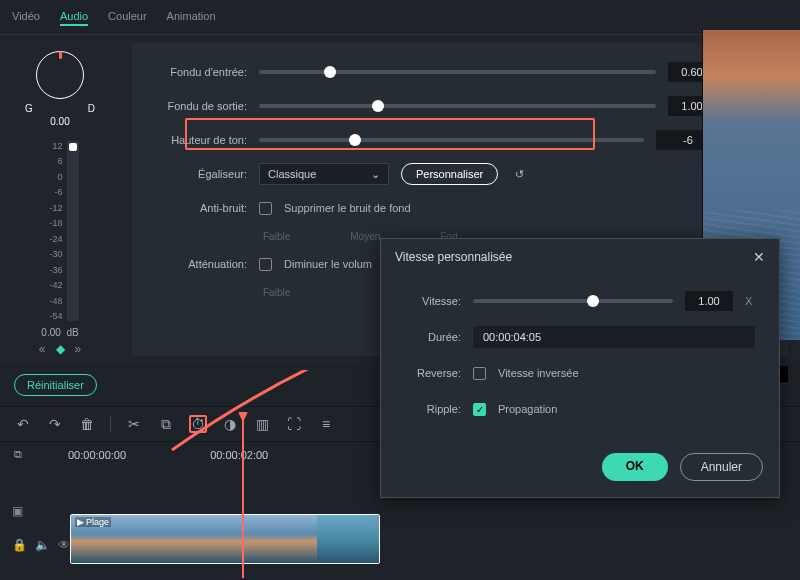 This screenshot has height=580, width=800. What do you see at coordinates (452, 140) in the screenshot?
I see `pitch-slider` at bounding box center [452, 140].